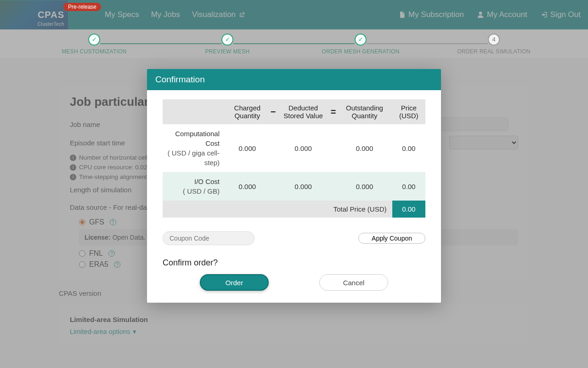 Image resolution: width=588 pixels, height=368 pixels. What do you see at coordinates (277, 209) in the screenshot?
I see `total-label: Total Price (USD)` at bounding box center [277, 209].